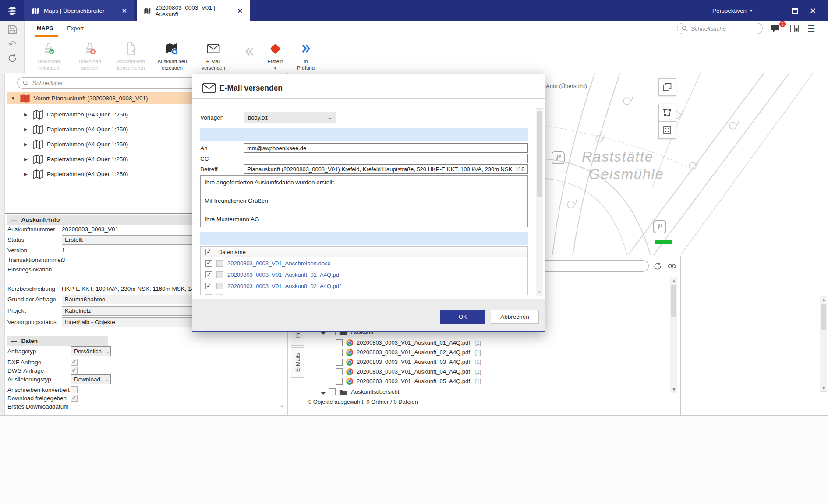 This screenshot has width=828, height=504. I want to click on status-erstellt-button: Erstellt ▼, so click(275, 55).